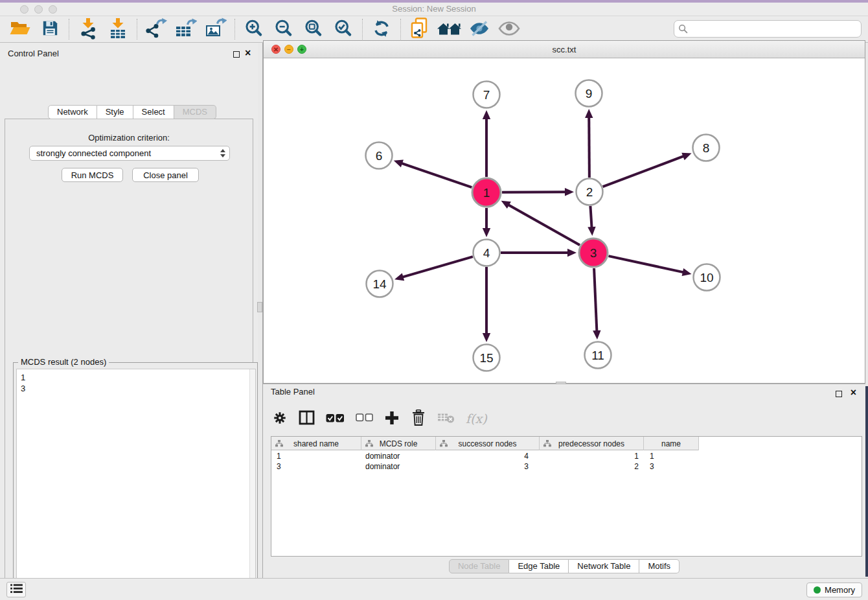 The image size is (868, 600). What do you see at coordinates (276, 49) in the screenshot?
I see `network-close-icon: ✕` at bounding box center [276, 49].